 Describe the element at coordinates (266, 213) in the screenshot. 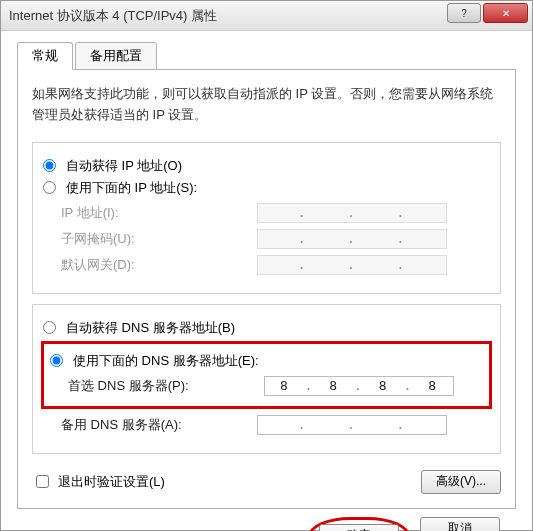

I see `ip-address-row: IP 地址(I): ...` at that location.